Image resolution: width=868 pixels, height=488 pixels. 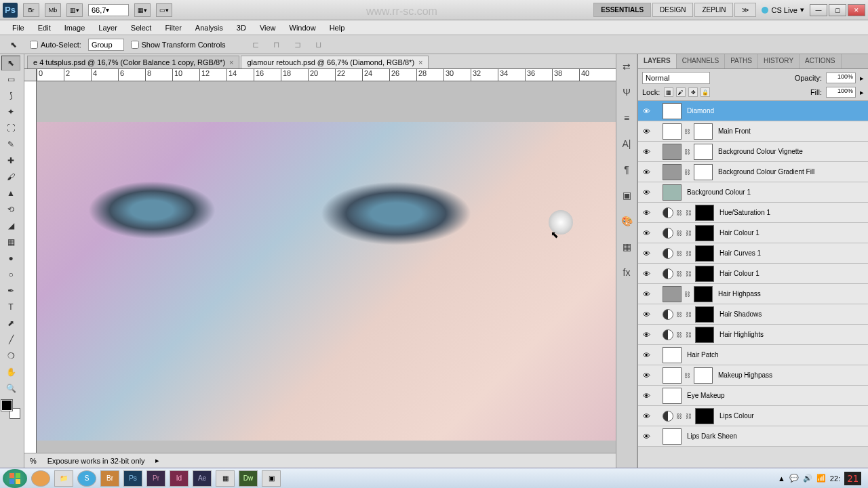 What do you see at coordinates (627, 144) in the screenshot?
I see `character-panel-icon: A|` at bounding box center [627, 144].